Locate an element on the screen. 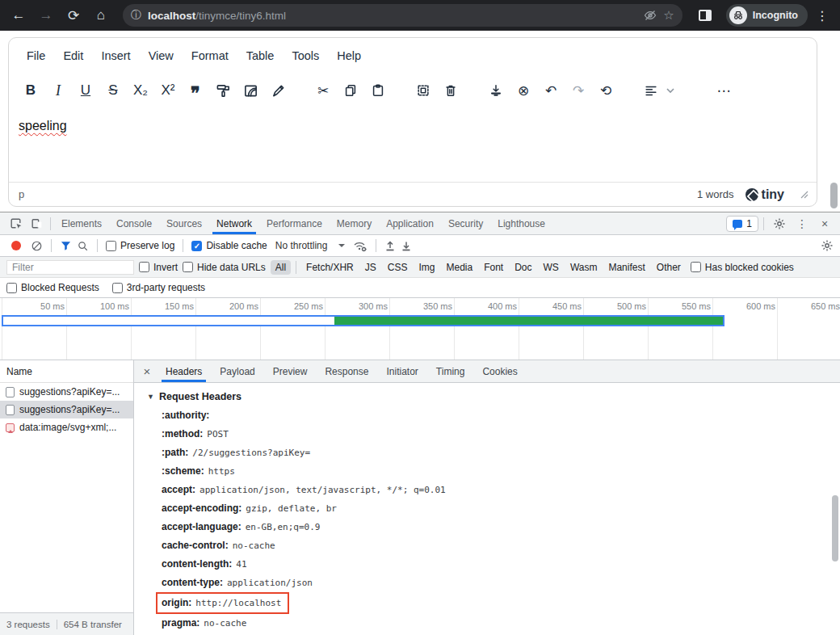 The image size is (840, 635). subscript-button: X₂ is located at coordinates (141, 90).